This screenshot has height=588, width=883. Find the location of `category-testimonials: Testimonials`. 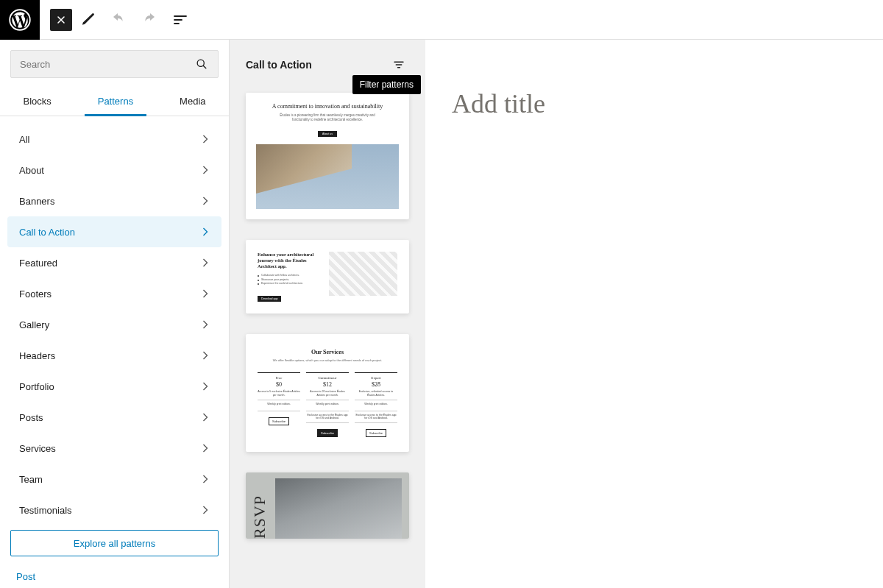

category-testimonials: Testimonials is located at coordinates (115, 507).